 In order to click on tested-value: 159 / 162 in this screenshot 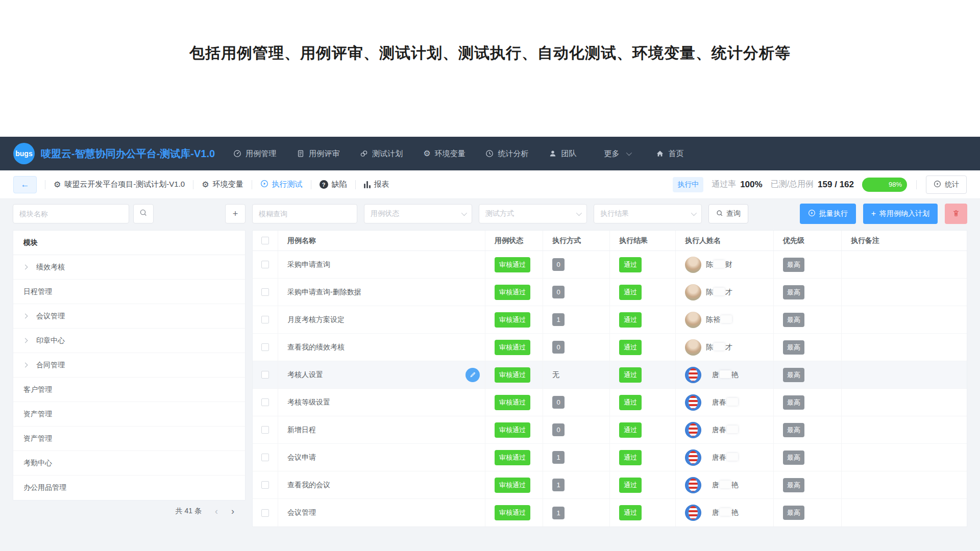, I will do `click(836, 185)`.